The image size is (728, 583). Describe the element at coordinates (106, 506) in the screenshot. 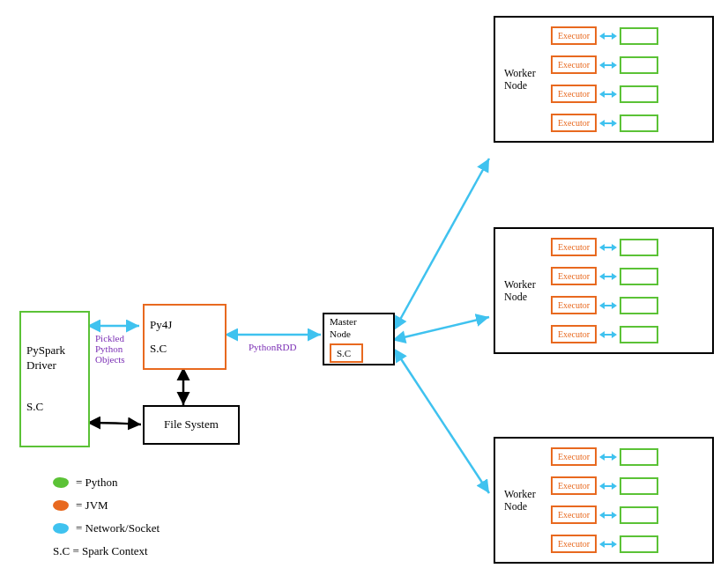

I see `legend-jvm: = JVM` at that location.